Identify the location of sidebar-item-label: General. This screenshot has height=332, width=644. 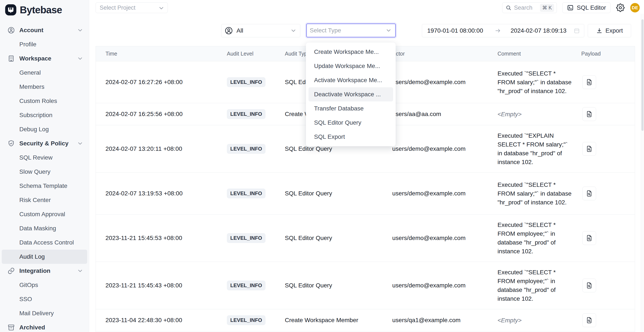
(30, 73).